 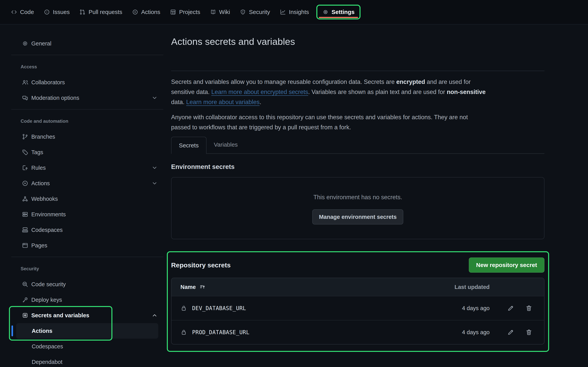 What do you see at coordinates (87, 137) in the screenshot?
I see `sidebar-item-branches: Branches` at bounding box center [87, 137].